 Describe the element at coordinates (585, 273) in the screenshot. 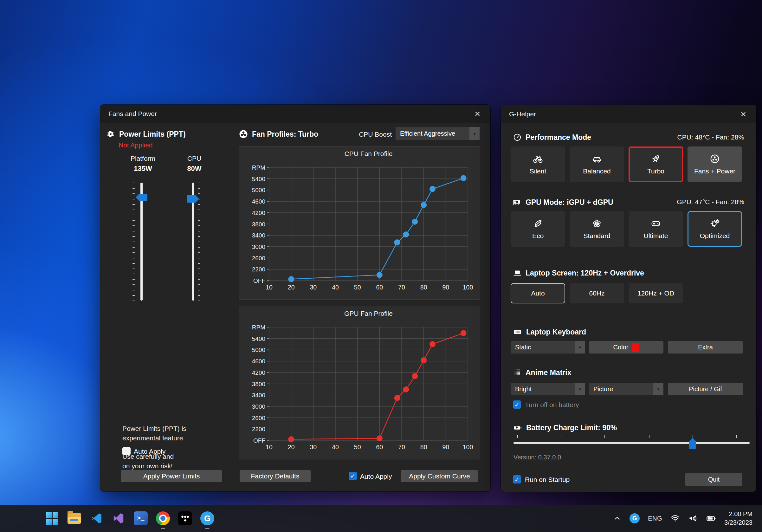

I see `laptop-screen-heading-text: Laptop Screen: 120Hz + Overdrive` at that location.